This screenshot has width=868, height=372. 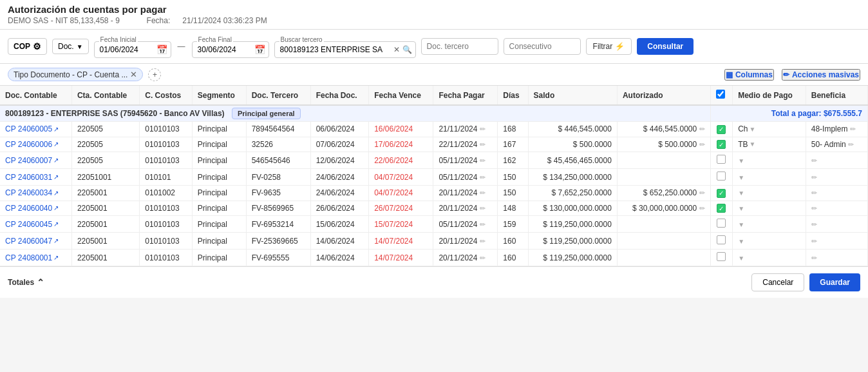 I want to click on doc-link: CP 24080001 ↗, so click(x=36, y=258).